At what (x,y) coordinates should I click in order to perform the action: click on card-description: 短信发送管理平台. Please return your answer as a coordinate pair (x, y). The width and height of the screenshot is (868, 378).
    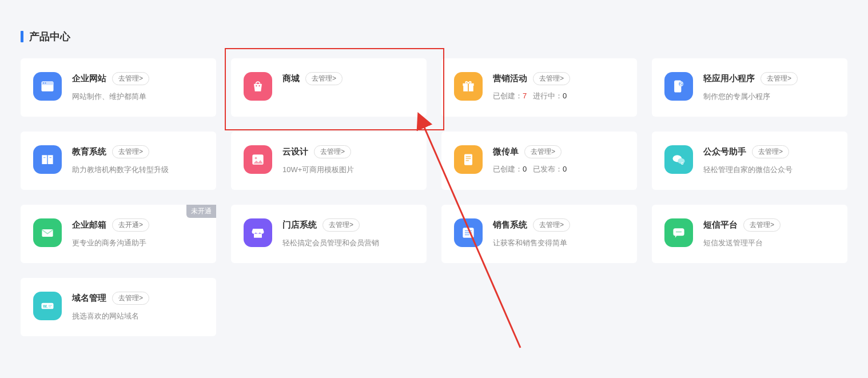
    Looking at the image, I should click on (769, 243).